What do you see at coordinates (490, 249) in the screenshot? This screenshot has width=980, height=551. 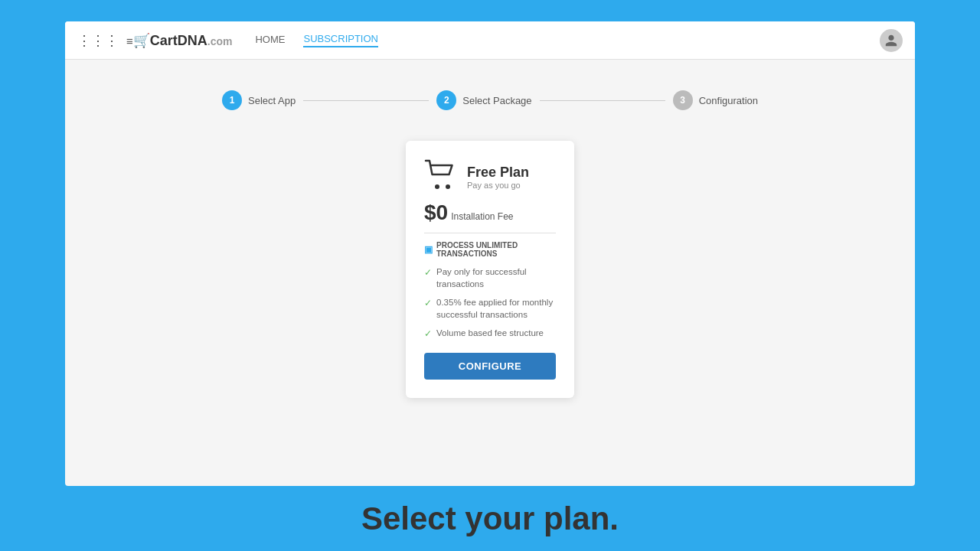 I see `plan-badge: ▣ PROCESS UNLIMITED TRANSACTIONS` at bounding box center [490, 249].